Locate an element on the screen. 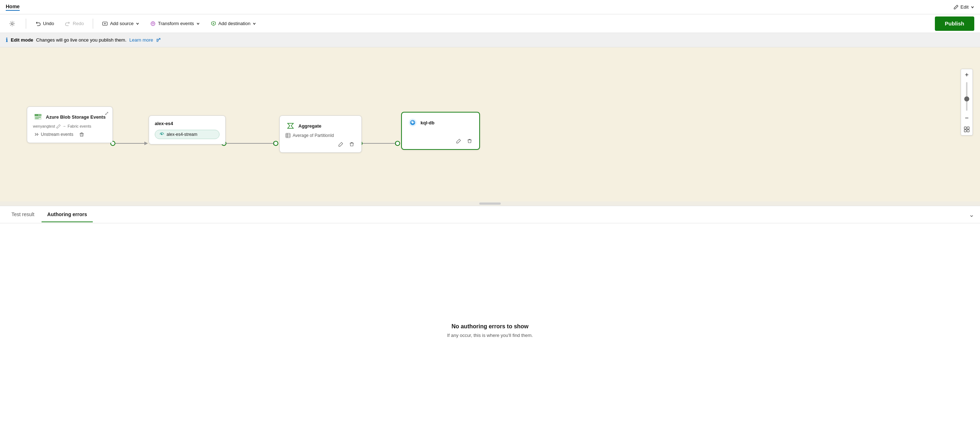 Image resolution: width=980 pixels, height=438 pixels. stream-pill: alex-es4-stream is located at coordinates (187, 134).